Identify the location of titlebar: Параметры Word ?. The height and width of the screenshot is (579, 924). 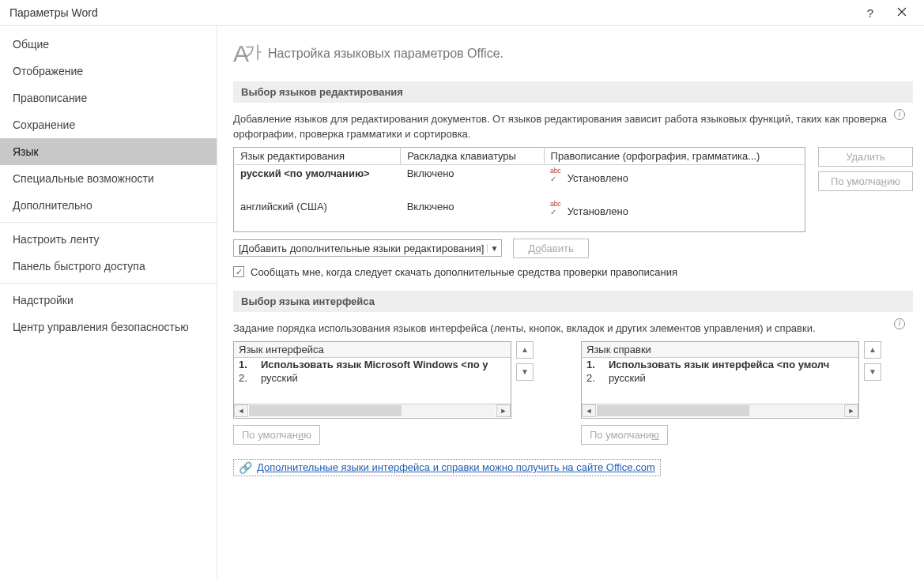
(462, 13).